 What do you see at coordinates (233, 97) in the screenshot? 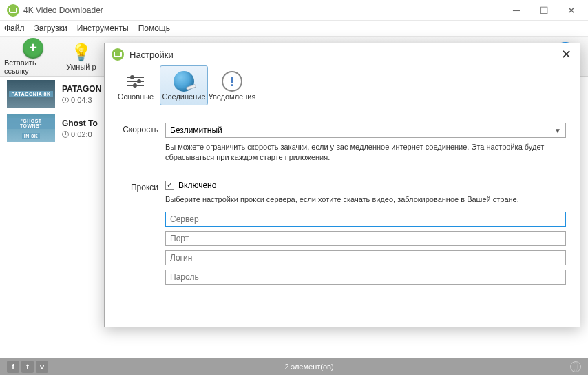
I see `tab-notifications-label: Уведомления` at bounding box center [233, 97].